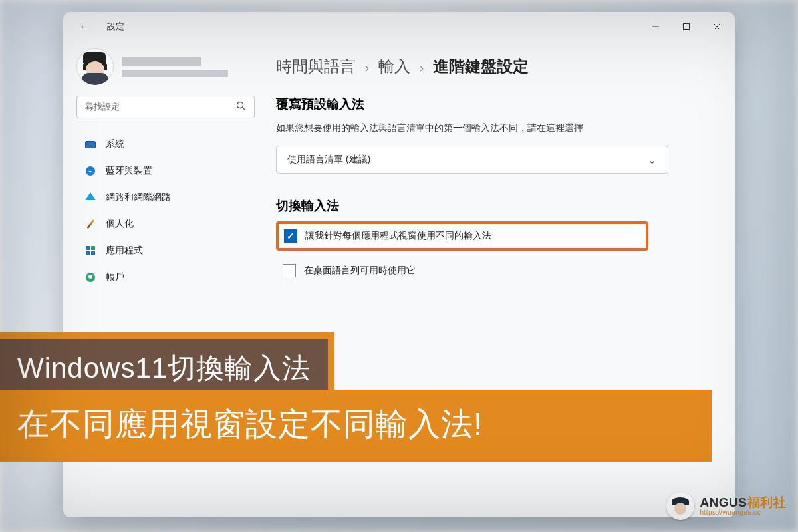 This screenshot has width=798, height=532. What do you see at coordinates (102, 107) in the screenshot?
I see `search-placeholder: 尋找設定` at bounding box center [102, 107].